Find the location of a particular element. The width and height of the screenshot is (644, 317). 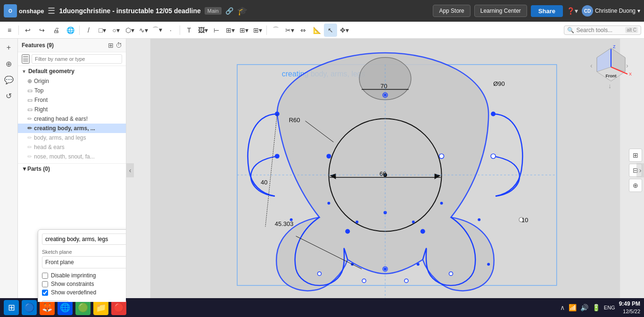

help-button: ❓▾ is located at coordinates (572, 11).